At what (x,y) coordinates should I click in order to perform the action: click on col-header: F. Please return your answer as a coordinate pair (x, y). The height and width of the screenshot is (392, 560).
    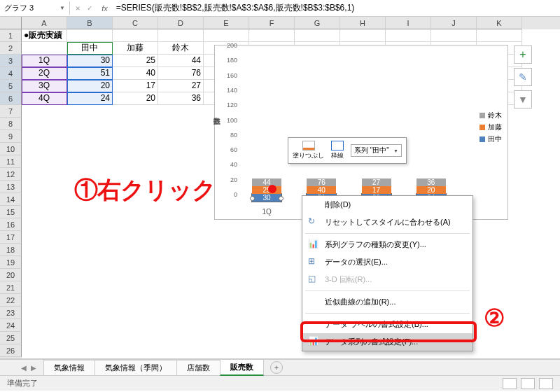
    Looking at the image, I should click on (272, 23).